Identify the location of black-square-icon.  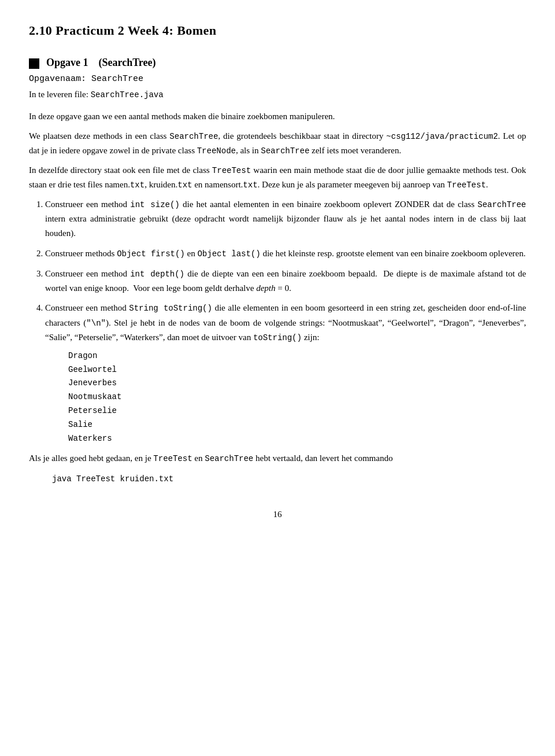
(34, 64).